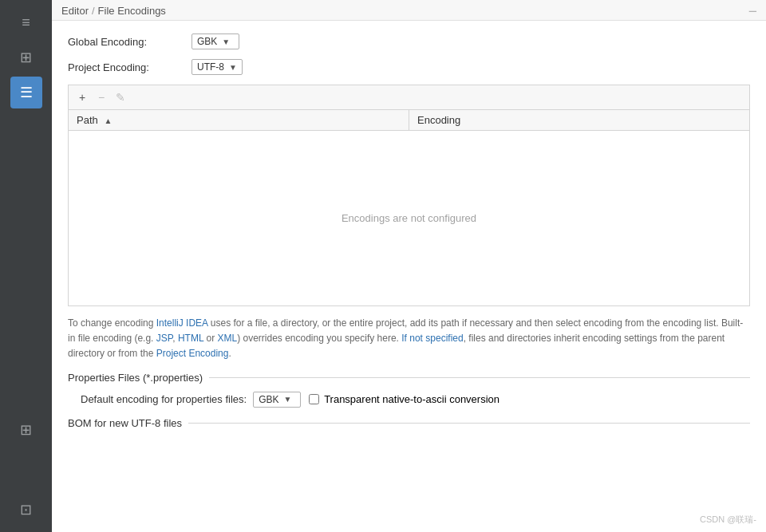 The height and width of the screenshot is (532, 766). I want to click on info-link-idea: IntelliJ IDEA, so click(182, 323).